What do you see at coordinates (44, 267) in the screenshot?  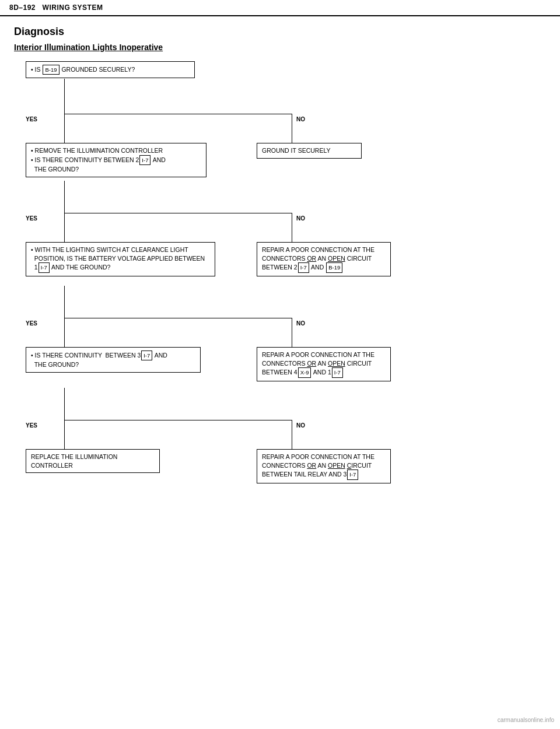 I see `ref-i7-2: I-7` at bounding box center [44, 267].